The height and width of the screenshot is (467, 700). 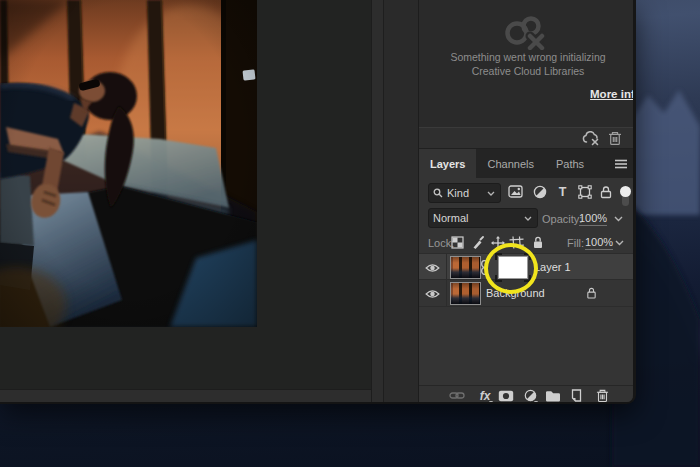 I want to click on horizontal-scrollbar-track, so click(x=186, y=396).